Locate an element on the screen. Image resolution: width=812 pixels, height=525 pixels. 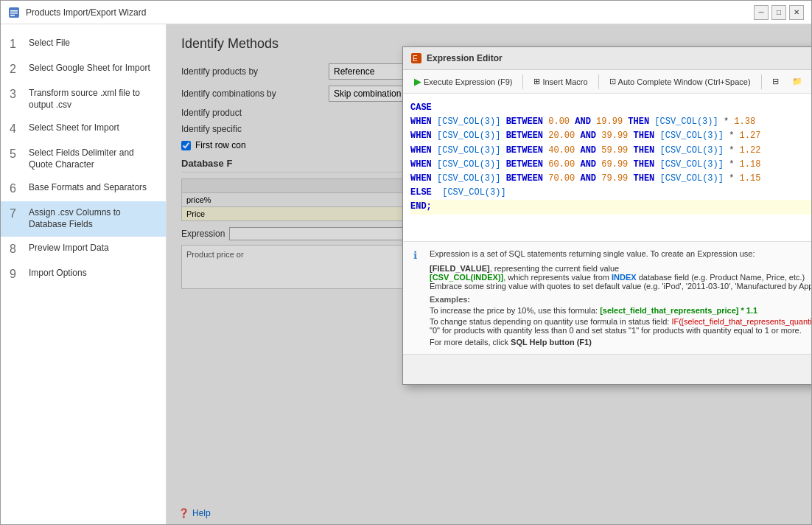
code-line-when4: WHEN [CSV_COL(3)] BETWEEN 60.00 AND 69.9… is located at coordinates (611, 165).